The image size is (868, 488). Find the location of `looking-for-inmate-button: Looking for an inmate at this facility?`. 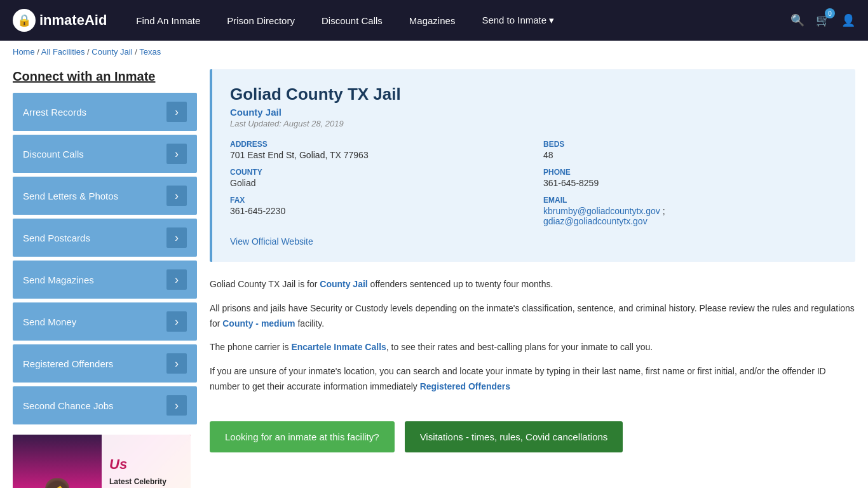

looking-for-inmate-button: Looking for an inmate at this facility? is located at coordinates (302, 437).